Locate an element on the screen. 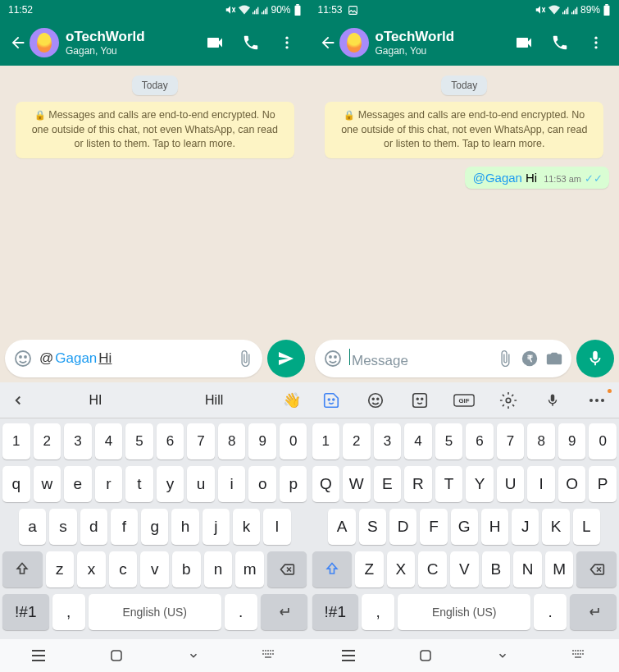  keyboard-switch-button is located at coordinates (580, 656).